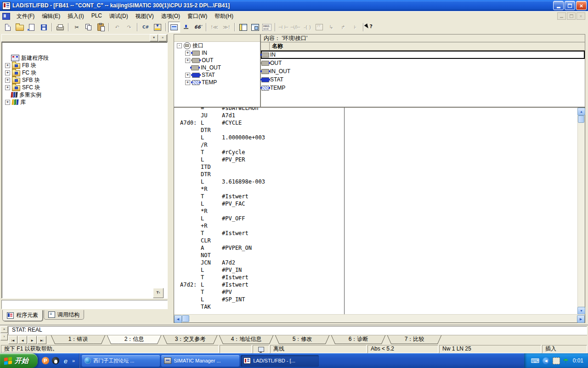  Describe the element at coordinates (217, 68) in the screenshot. I see `interface-tree-item: IN_OUT` at that location.